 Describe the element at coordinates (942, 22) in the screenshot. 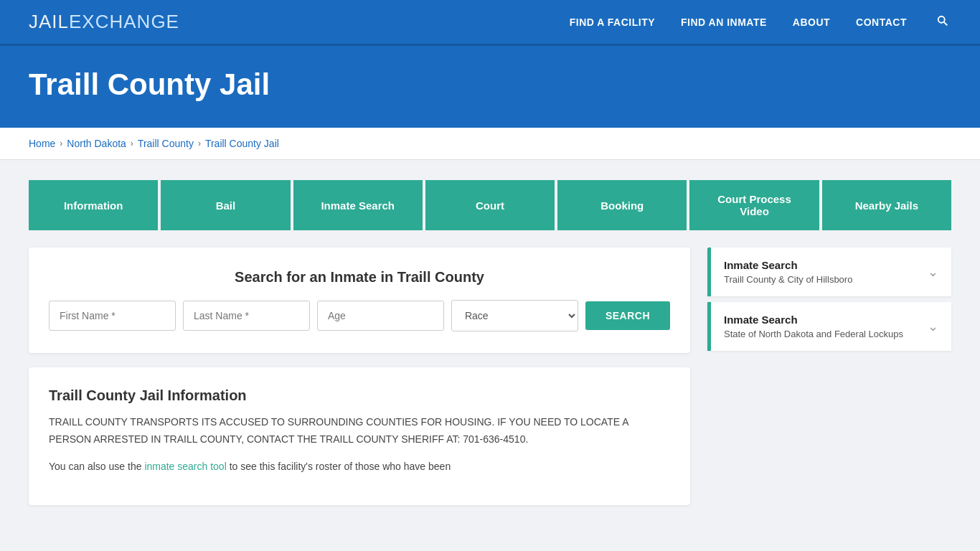

I see `search-icon-button` at that location.